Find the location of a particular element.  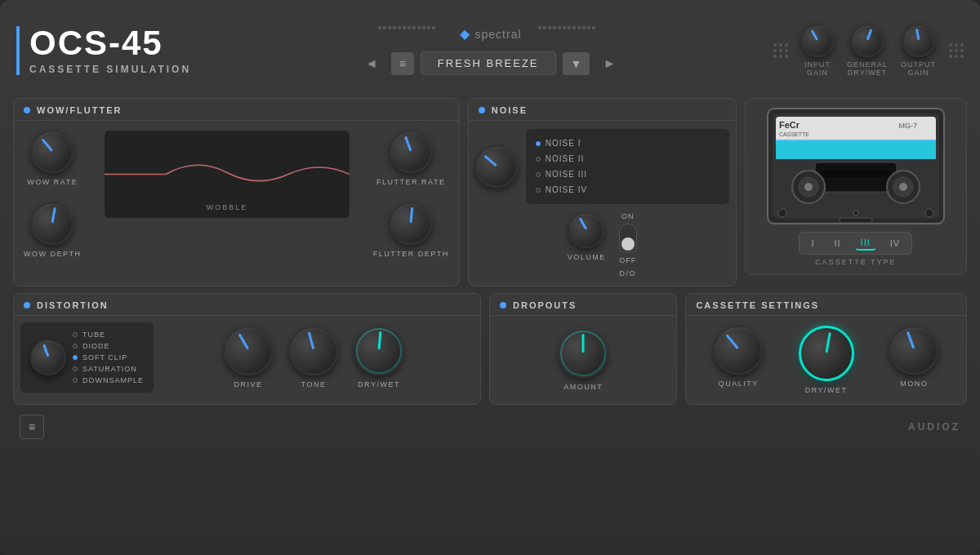

preset-dropdown-button: ▼ is located at coordinates (577, 64).